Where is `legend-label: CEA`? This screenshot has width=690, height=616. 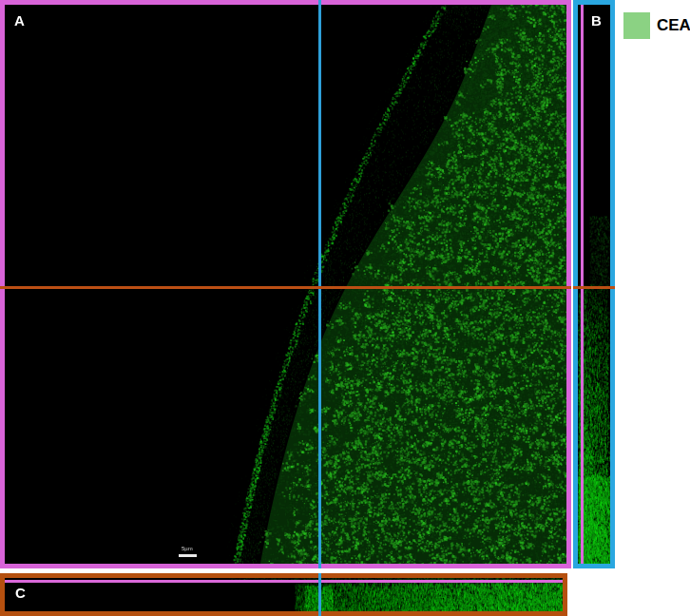
legend-label: CEA is located at coordinates (673, 26).